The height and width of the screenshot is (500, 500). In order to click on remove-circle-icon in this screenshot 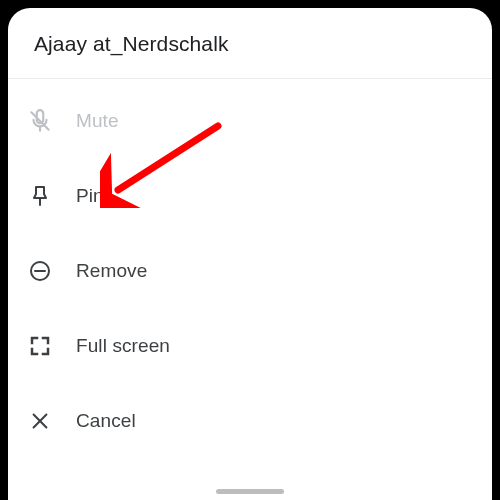, I will do `click(40, 271)`.